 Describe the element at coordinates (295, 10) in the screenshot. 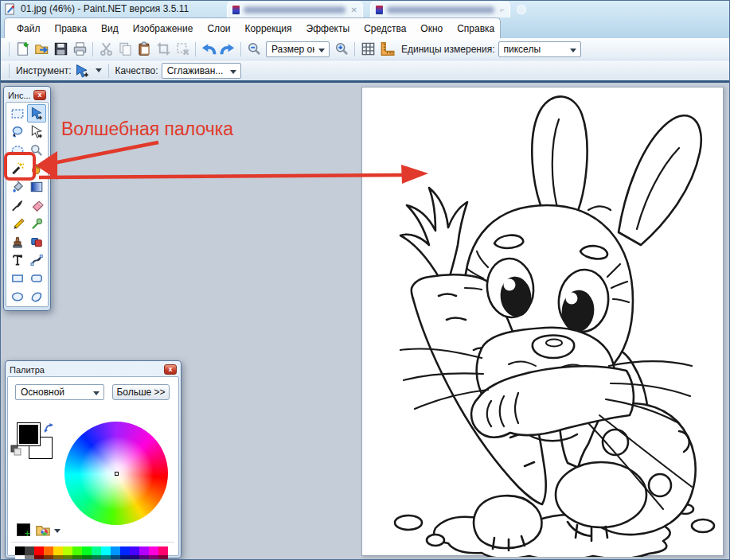

I see `background-tab-blurred-1: ✕` at that location.